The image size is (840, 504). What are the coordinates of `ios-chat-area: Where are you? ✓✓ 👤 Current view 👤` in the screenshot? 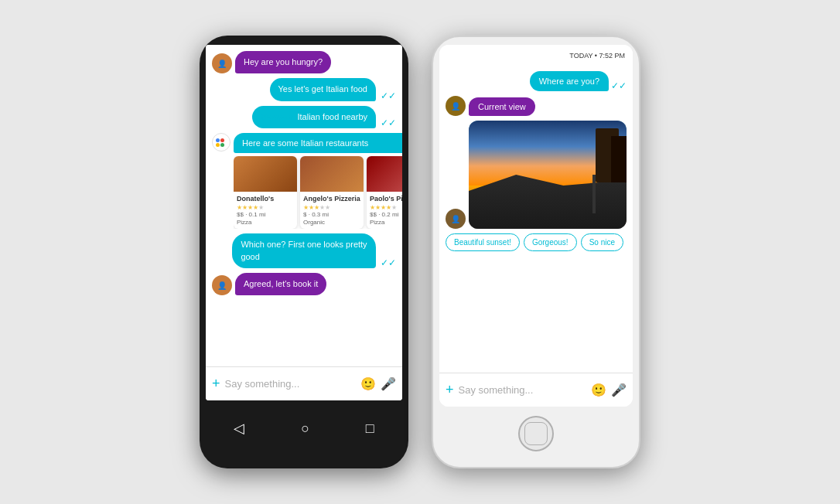 It's located at (536, 220).